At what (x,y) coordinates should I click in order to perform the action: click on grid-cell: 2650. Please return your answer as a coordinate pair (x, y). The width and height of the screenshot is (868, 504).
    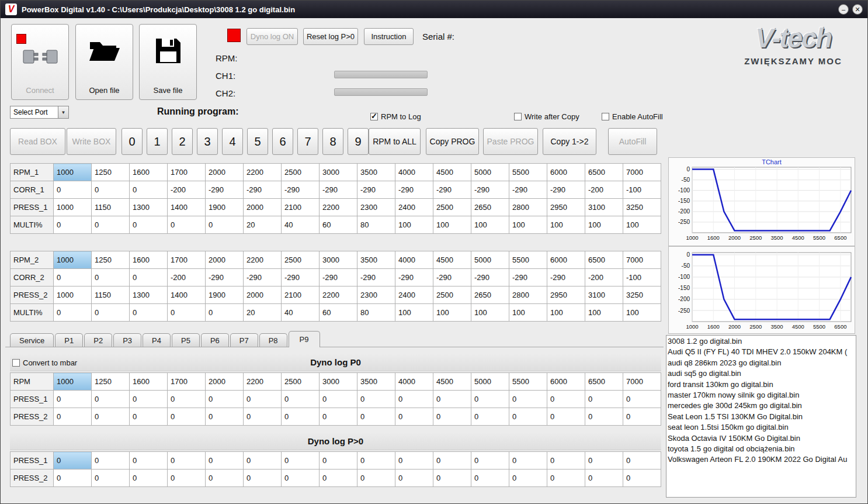
    Looking at the image, I should click on (491, 208).